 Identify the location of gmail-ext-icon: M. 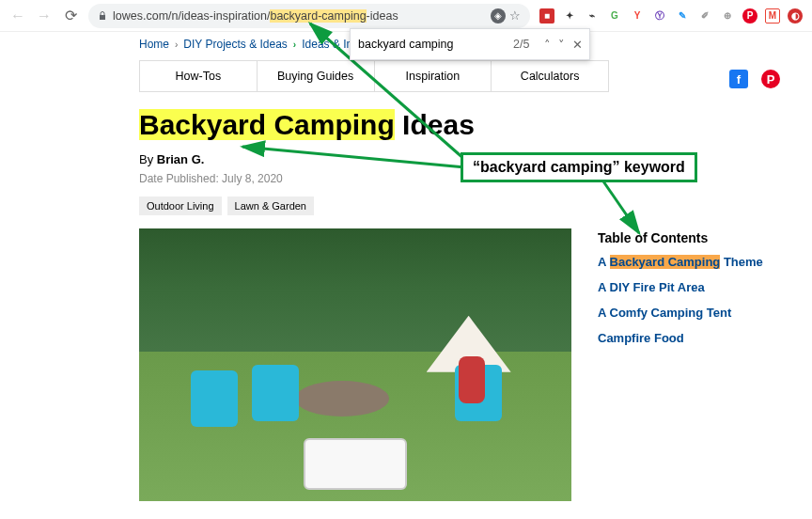
(773, 16).